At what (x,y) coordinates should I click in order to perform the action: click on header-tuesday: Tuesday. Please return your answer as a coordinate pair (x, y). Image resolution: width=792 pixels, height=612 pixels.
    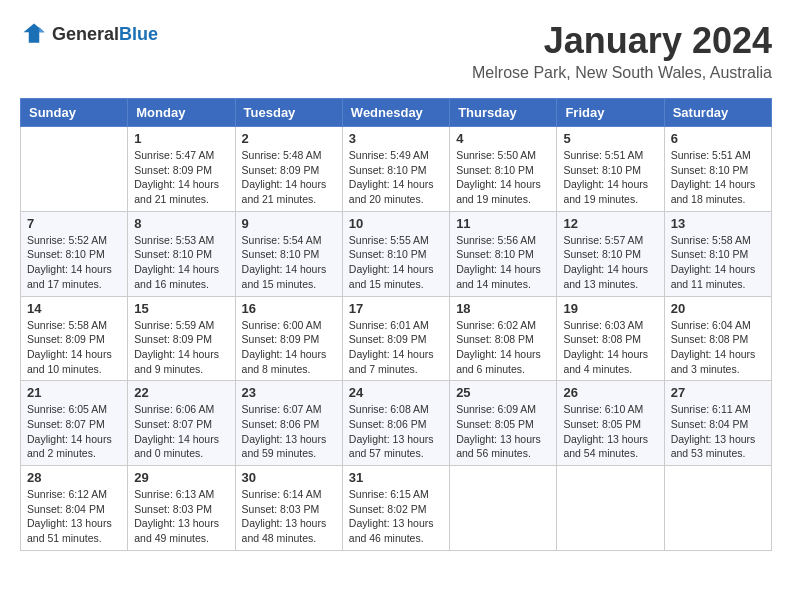
    Looking at the image, I should click on (288, 113).